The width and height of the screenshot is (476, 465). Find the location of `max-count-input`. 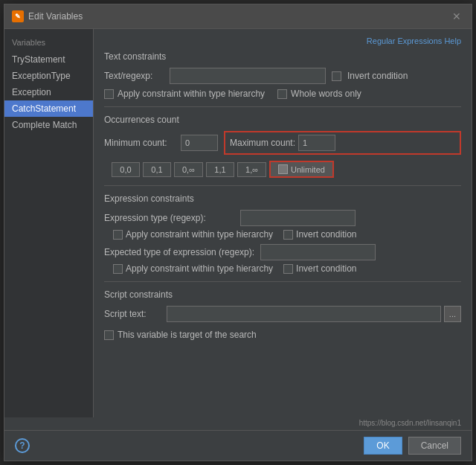

max-count-input is located at coordinates (317, 143).